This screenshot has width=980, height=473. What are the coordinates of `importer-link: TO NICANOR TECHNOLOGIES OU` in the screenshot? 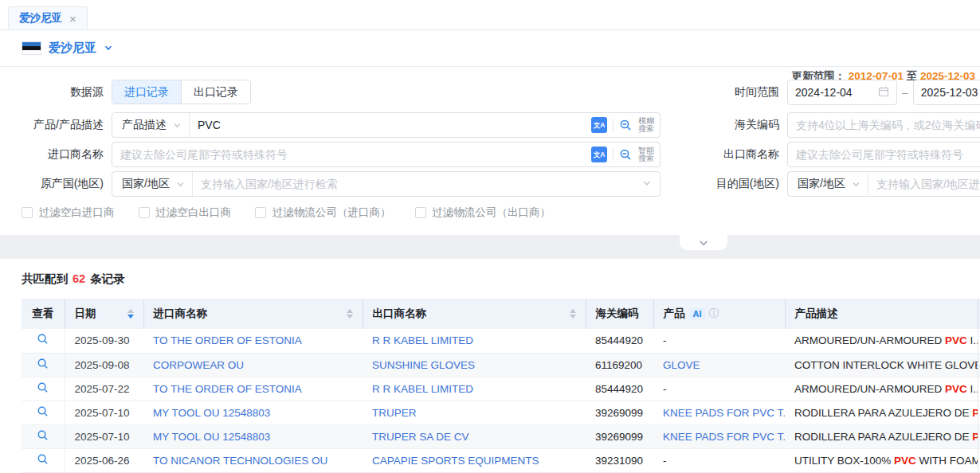 It's located at (241, 460).